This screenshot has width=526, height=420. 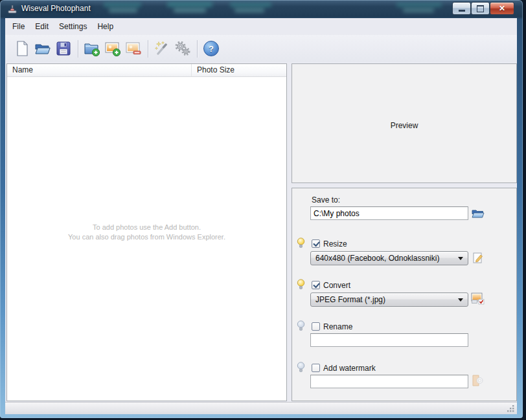 What do you see at coordinates (133, 49) in the screenshot?
I see `remove-photos-icon` at bounding box center [133, 49].